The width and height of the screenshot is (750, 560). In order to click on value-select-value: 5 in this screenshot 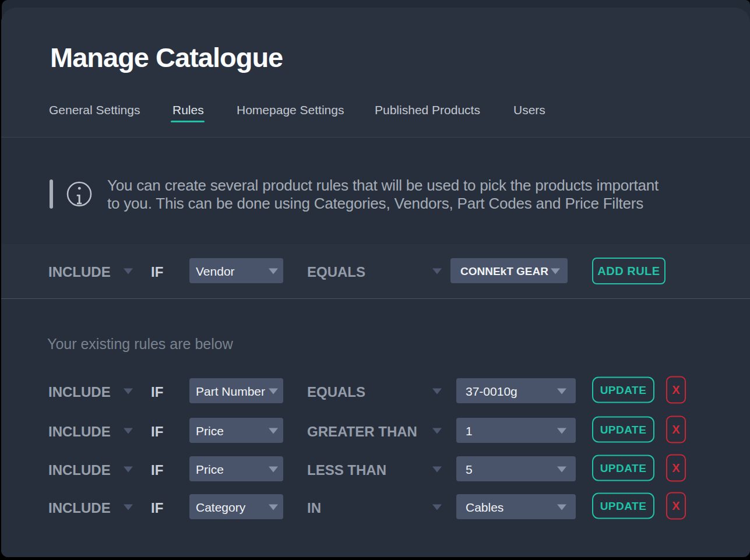, I will do `click(469, 469)`.